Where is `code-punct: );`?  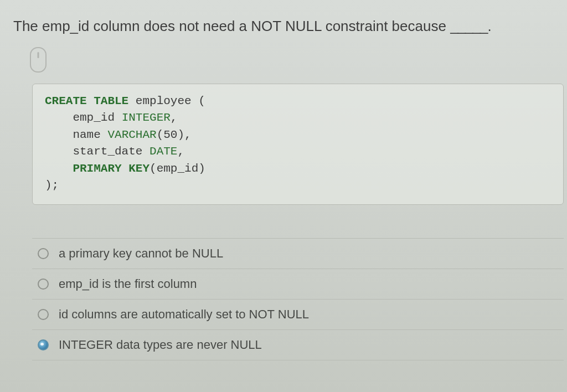
code-punct: ); is located at coordinates (52, 185).